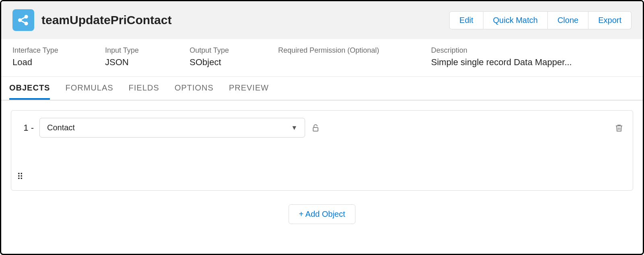 The width and height of the screenshot is (644, 255). Describe the element at coordinates (466, 20) in the screenshot. I see `edit-button: Edit` at that location.